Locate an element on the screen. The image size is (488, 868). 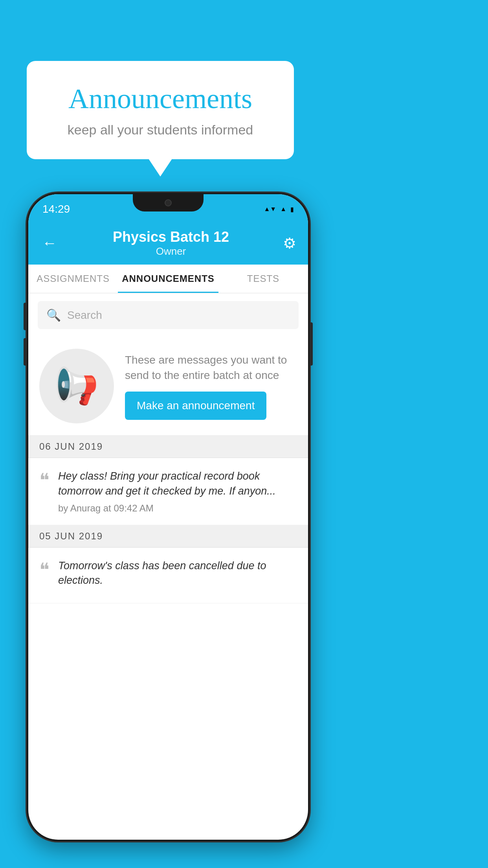
announcement-item-1: ❝ Hey class! Bring your practical record… is located at coordinates (168, 491).